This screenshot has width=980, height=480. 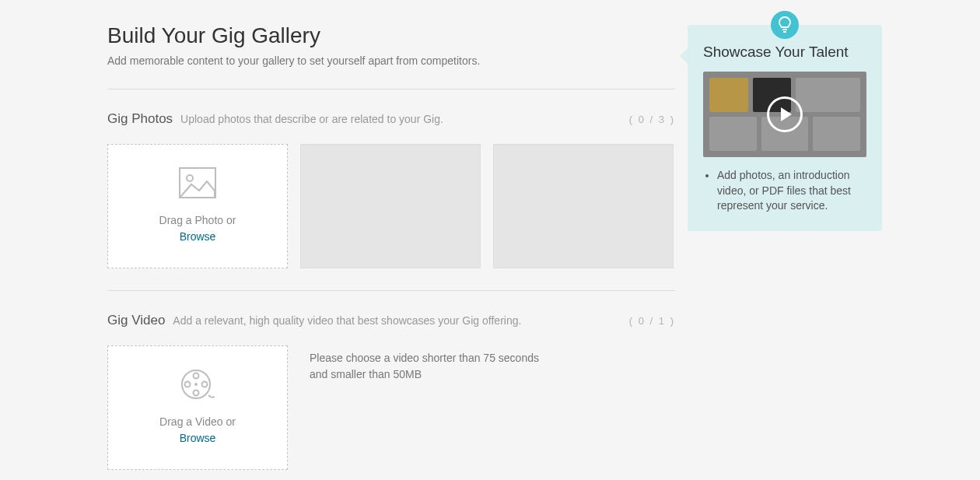 What do you see at coordinates (401, 321) in the screenshot?
I see `video-desc: Add a relevant, high quality video that …` at bounding box center [401, 321].